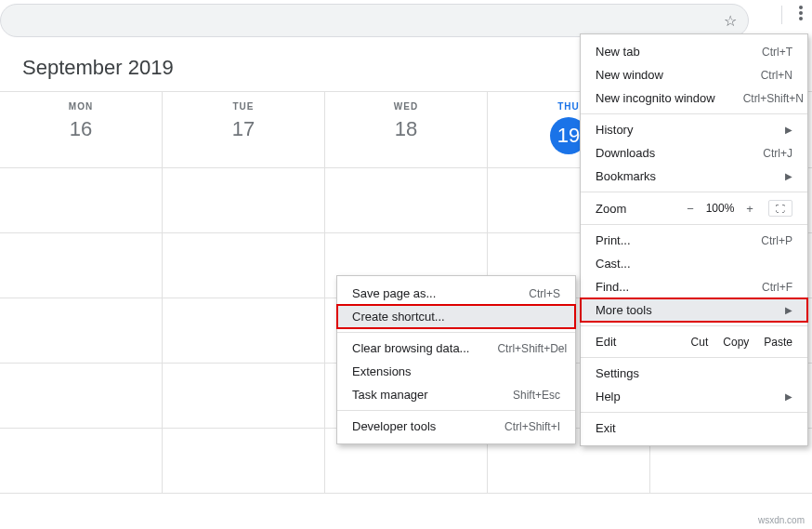  Describe the element at coordinates (694, 52) in the screenshot. I see `menu-item-new-tab: New tabCtrl+T` at that location.